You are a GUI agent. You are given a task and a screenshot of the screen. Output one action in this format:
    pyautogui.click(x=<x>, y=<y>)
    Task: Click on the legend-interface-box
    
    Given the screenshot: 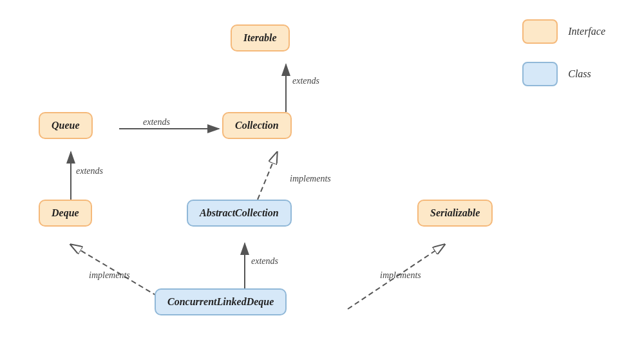 What is the action you would take?
    pyautogui.click(x=540, y=32)
    